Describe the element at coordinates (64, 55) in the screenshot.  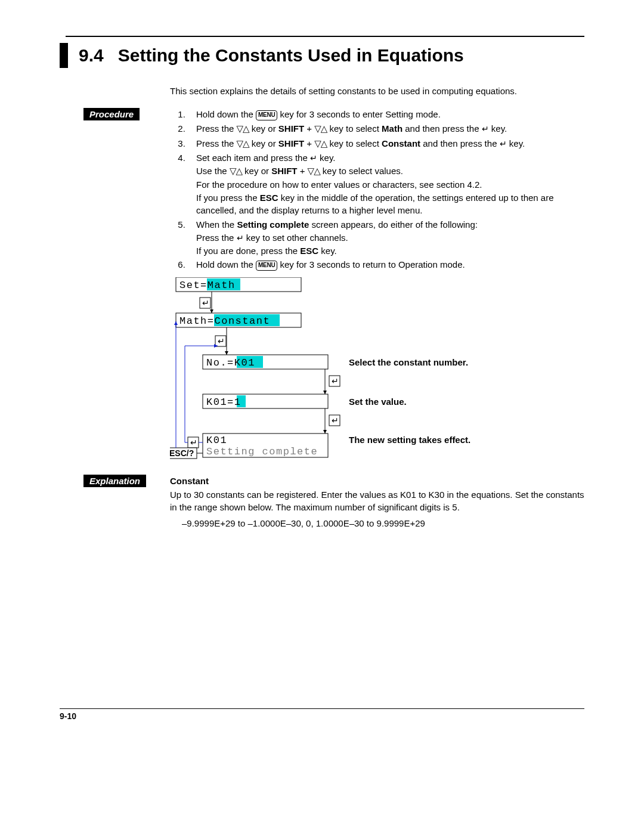
I see `title-bar-decor` at that location.